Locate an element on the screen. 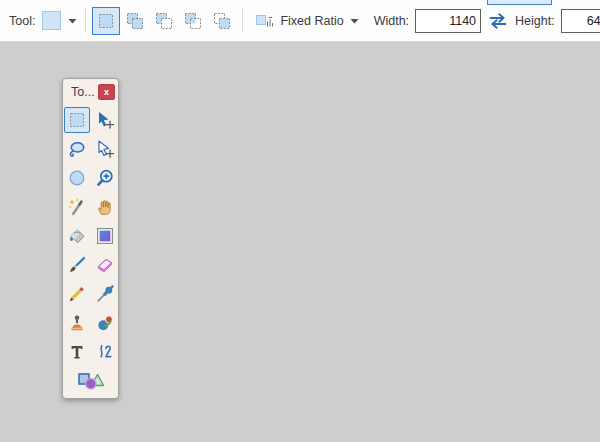 Image resolution: width=600 pixels, height=442 pixels. tool-rectangle-select is located at coordinates (77, 120).